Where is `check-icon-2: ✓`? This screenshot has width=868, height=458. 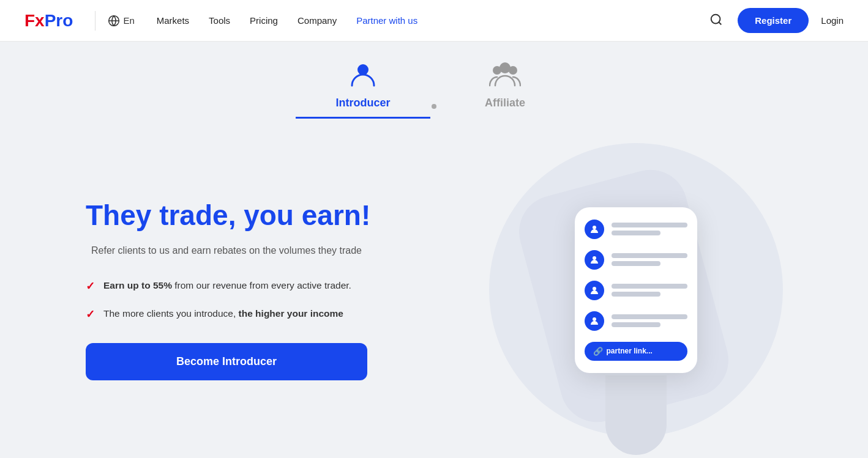 check-icon-2: ✓ is located at coordinates (91, 314).